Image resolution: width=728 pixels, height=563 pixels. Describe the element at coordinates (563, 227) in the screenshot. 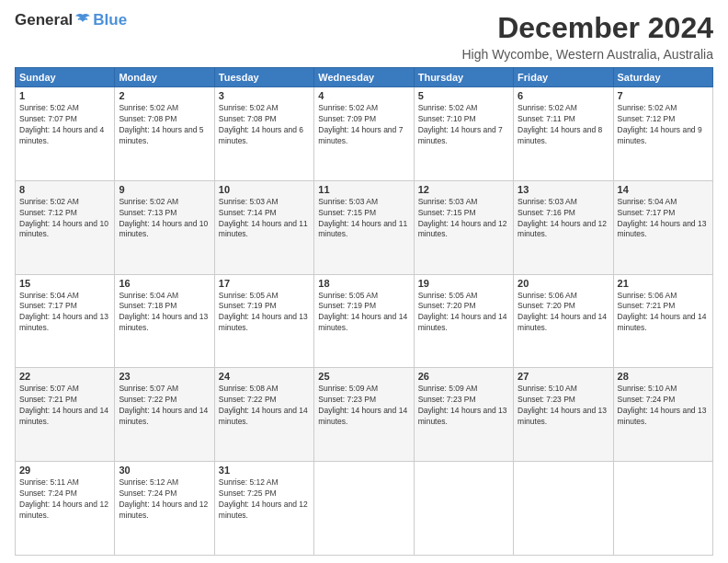

I see `day-cell-13: 13 Sunrise: 5:03 AMSunset: 7:16 PMDaylig…` at that location.